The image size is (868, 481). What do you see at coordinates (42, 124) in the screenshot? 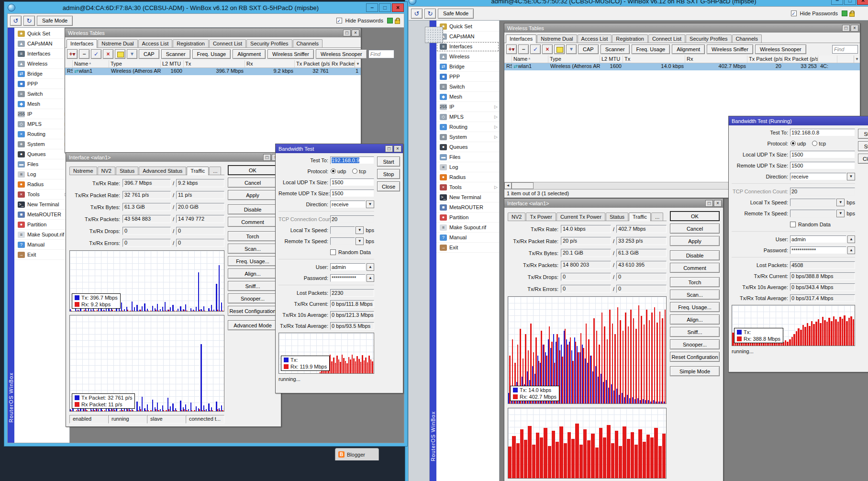
I see `sidebar-item: ◇ MPLS ▷` at bounding box center [42, 124].